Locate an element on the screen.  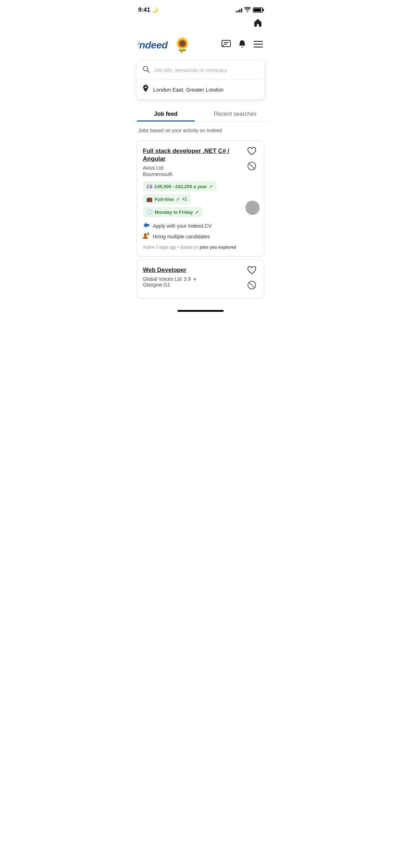
company-rating-2: Global Voices Ltd 3.9 ★ is located at coordinates (193, 279).